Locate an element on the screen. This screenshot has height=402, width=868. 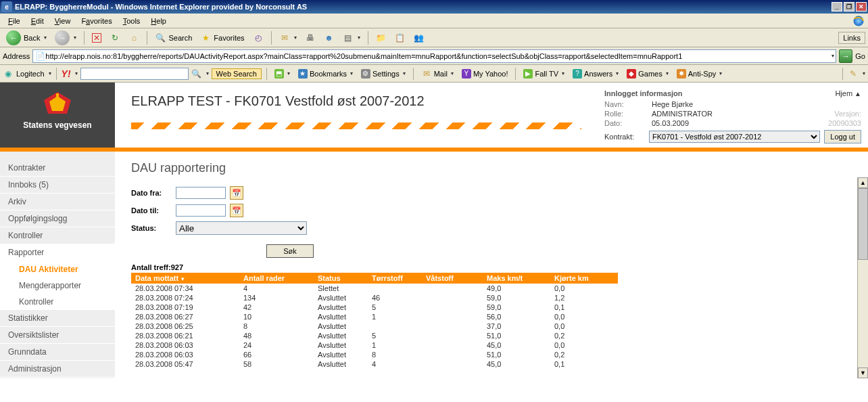
status-select: Alle is located at coordinates (241, 228).